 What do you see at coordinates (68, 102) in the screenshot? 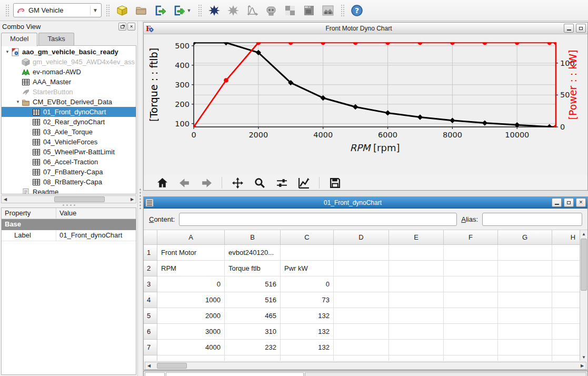
I see `tree-item-CM_EVBot_Derived_Data: ▼CM_EVBot_Derived_Data` at bounding box center [68, 102].